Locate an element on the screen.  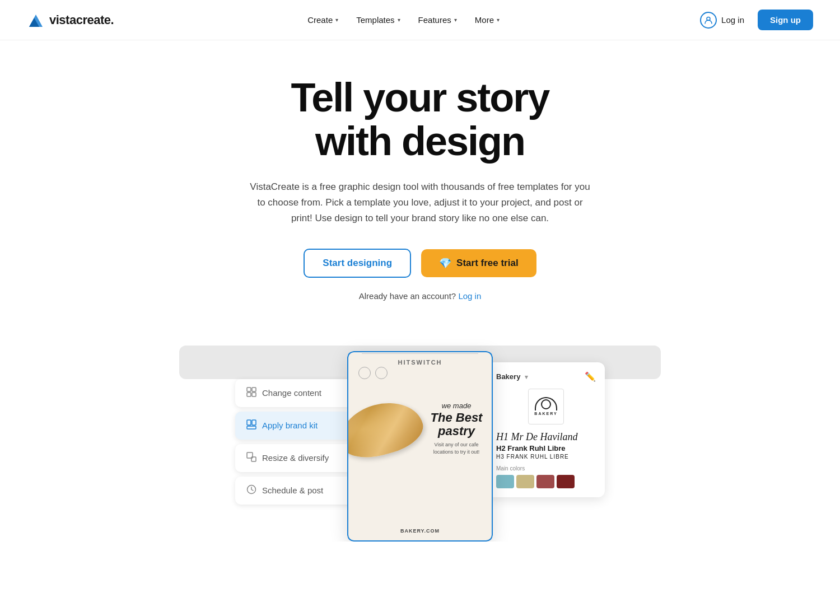
design-card-wrap: HitSwitch we made The Best pastry Visit … is located at coordinates (420, 446).